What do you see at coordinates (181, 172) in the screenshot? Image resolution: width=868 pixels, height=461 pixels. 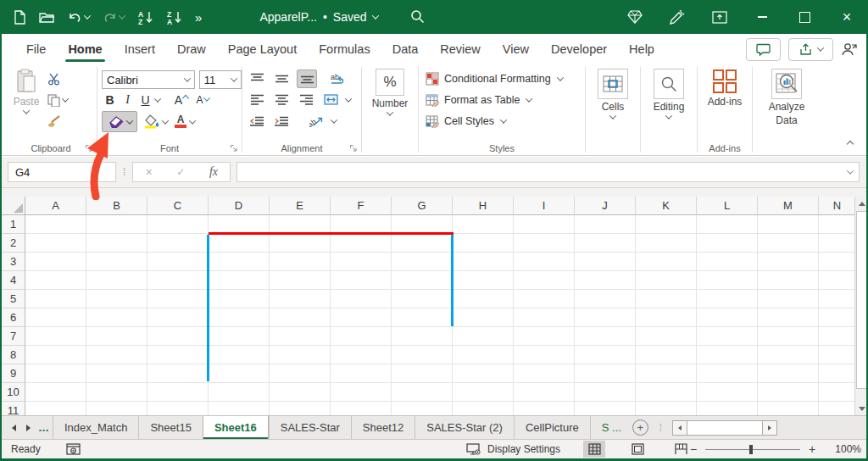 I see `enter-icon: ✓` at bounding box center [181, 172].